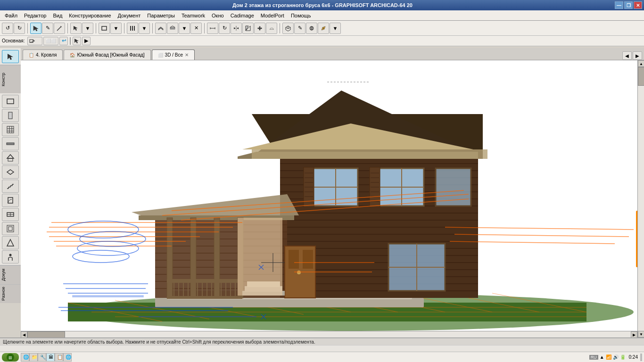 The height and width of the screenshot is (362, 644). Describe the element at coordinates (10, 172) in the screenshot. I see `floor-palette` at that location.